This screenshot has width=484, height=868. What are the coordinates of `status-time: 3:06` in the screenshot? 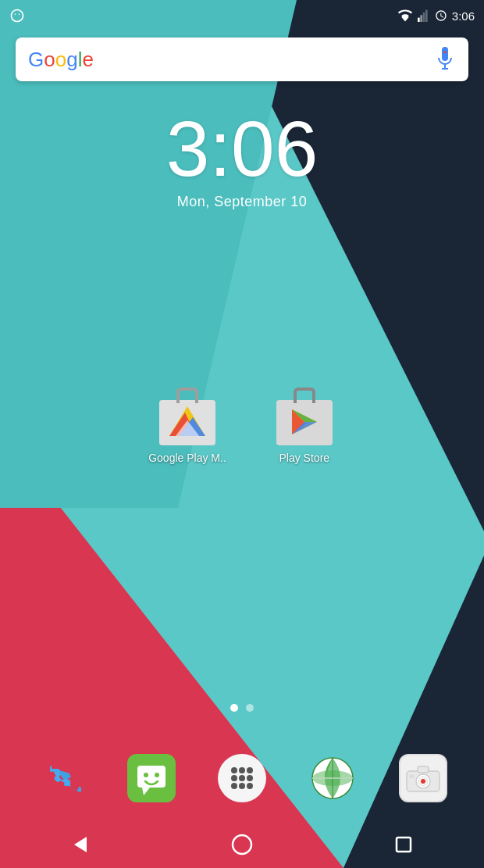 It's located at (464, 16).